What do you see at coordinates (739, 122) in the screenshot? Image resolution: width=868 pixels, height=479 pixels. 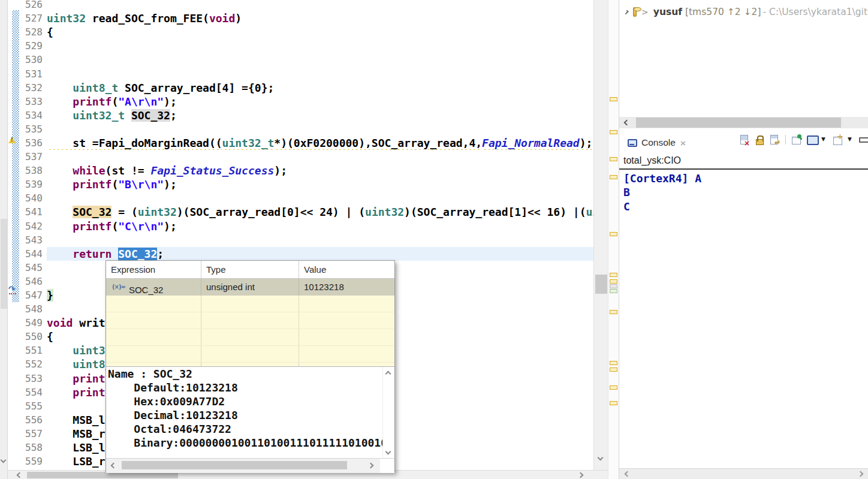 I see `git-hscroll-thumb` at bounding box center [739, 122].